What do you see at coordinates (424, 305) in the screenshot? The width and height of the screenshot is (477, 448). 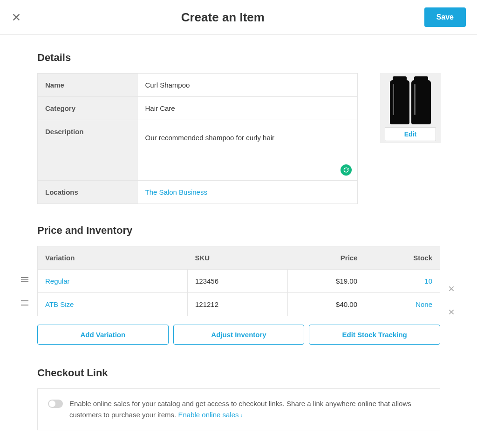 I see `stock-link: None` at bounding box center [424, 305].